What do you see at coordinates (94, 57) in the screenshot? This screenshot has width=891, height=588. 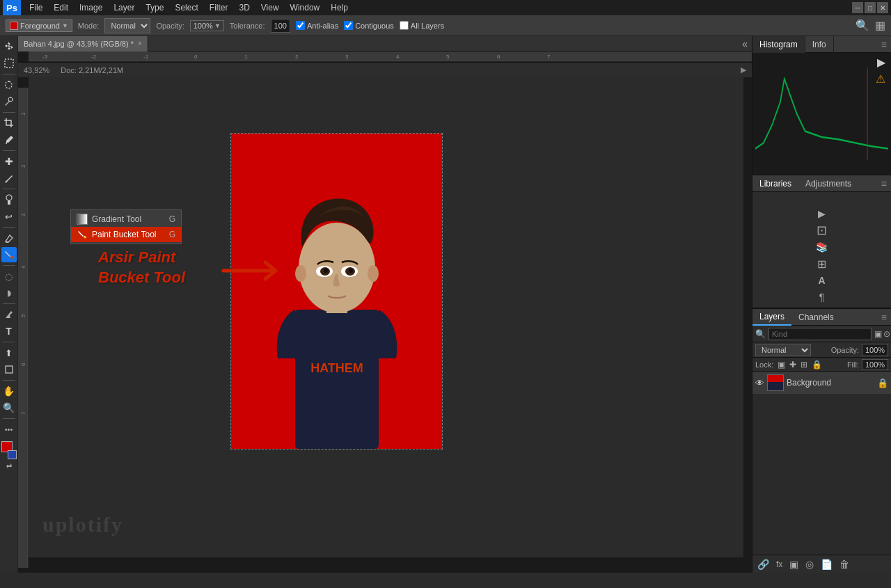 I see `svg-text: -2` at bounding box center [94, 57].